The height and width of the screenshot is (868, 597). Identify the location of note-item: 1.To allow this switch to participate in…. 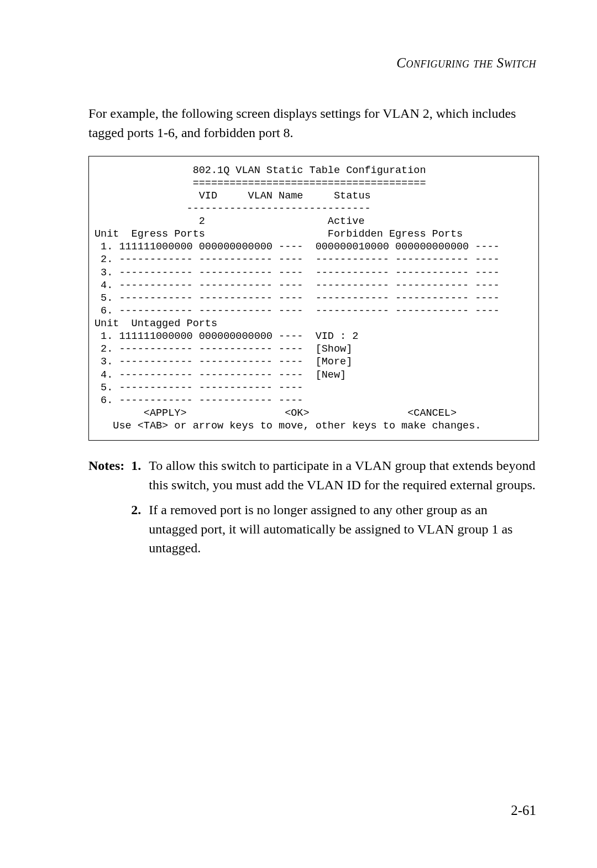
(335, 475).